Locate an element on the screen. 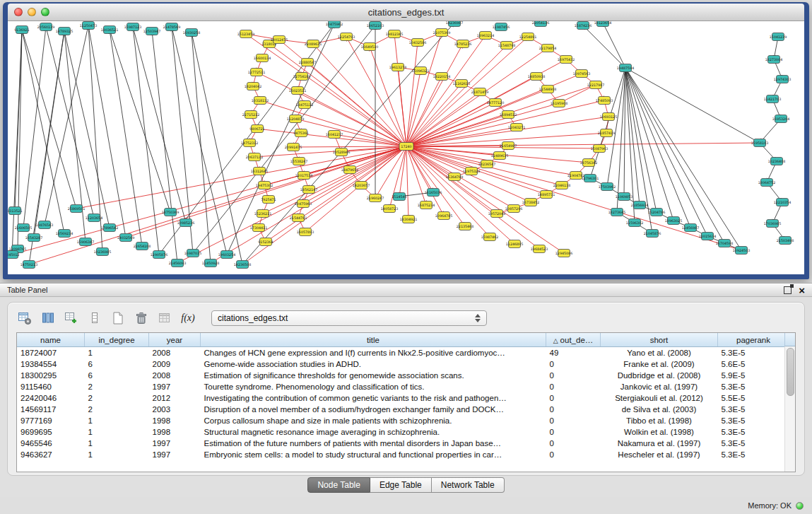 This screenshot has height=514, width=812. network-window-titlebar: citations_edges.txt is located at coordinates (406, 13).